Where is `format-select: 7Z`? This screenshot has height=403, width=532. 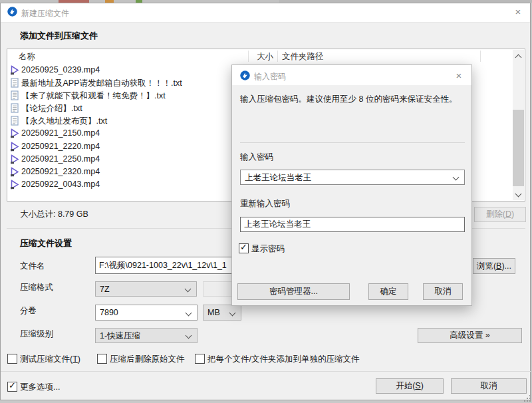
format-select: 7Z is located at coordinates (146, 289).